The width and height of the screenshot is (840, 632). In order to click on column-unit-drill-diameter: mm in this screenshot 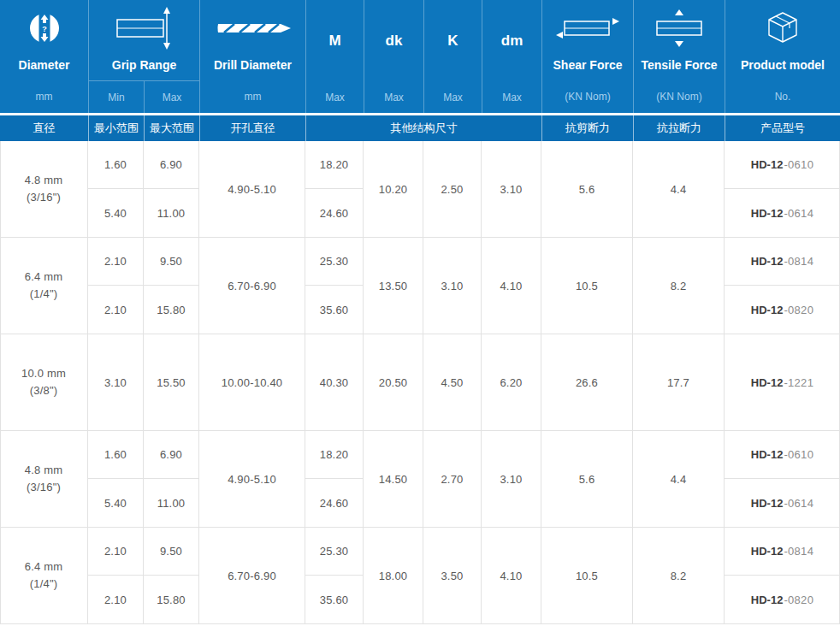, I will do `click(253, 97)`.